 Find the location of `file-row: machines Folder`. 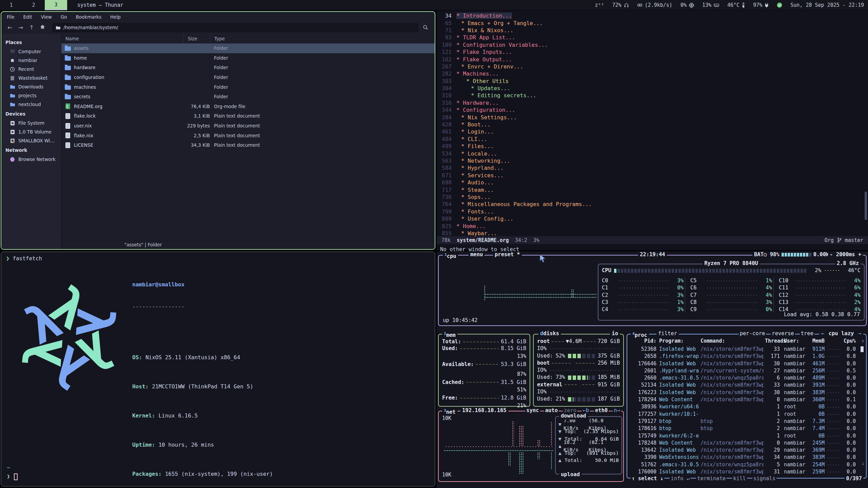

file-row: machines Folder is located at coordinates (248, 87).